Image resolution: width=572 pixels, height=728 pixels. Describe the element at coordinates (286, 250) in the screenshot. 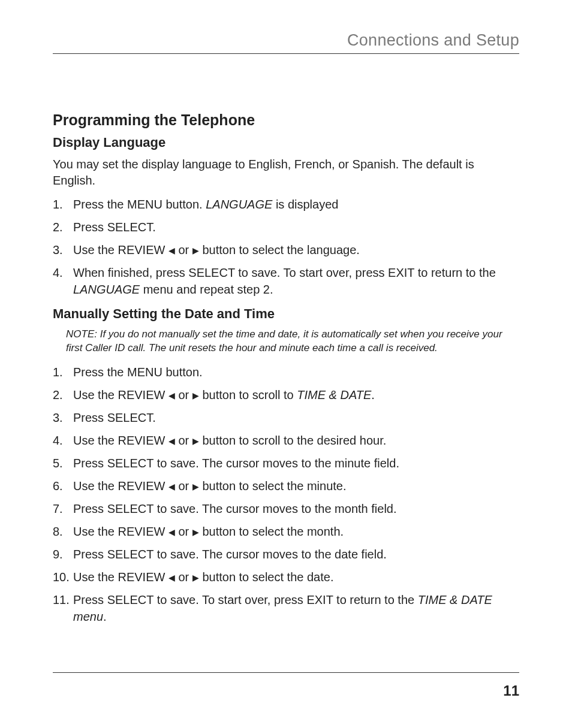

I see `list-item: 3. Use the REVIEW ◀ or ▶ button to selec…` at that location.